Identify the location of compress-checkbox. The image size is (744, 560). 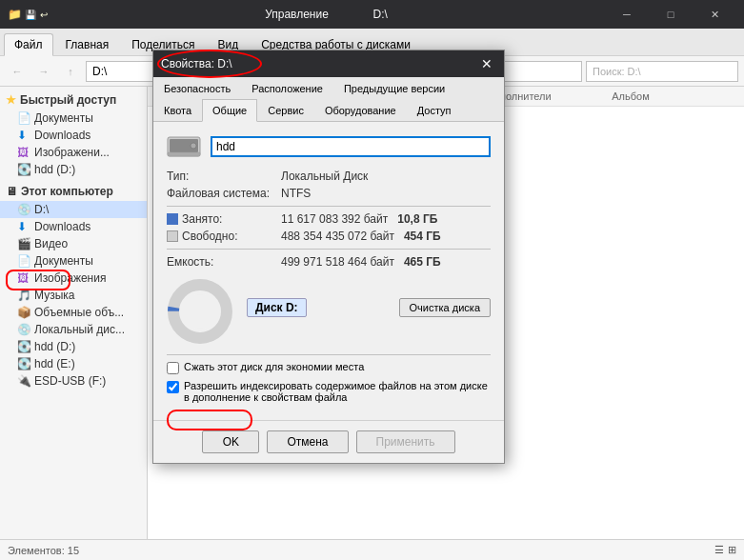
(173, 368).